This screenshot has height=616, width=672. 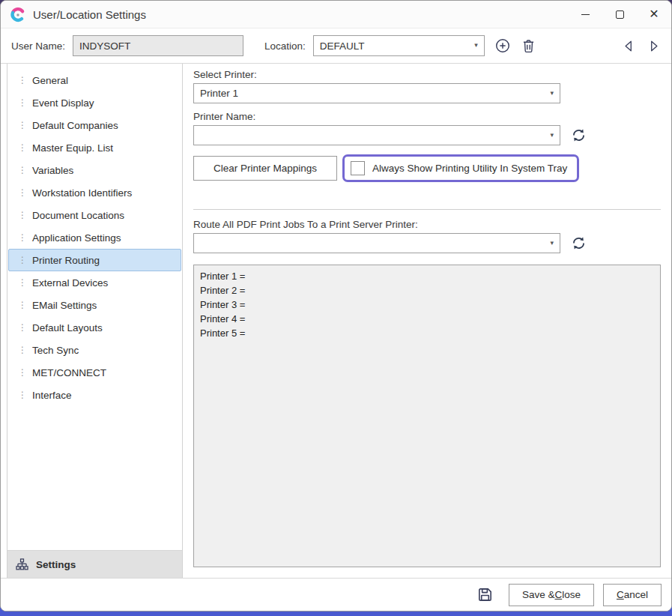 What do you see at coordinates (94, 260) in the screenshot?
I see `sidebar-item-printer-routing: ⋮Printer Routing` at bounding box center [94, 260].